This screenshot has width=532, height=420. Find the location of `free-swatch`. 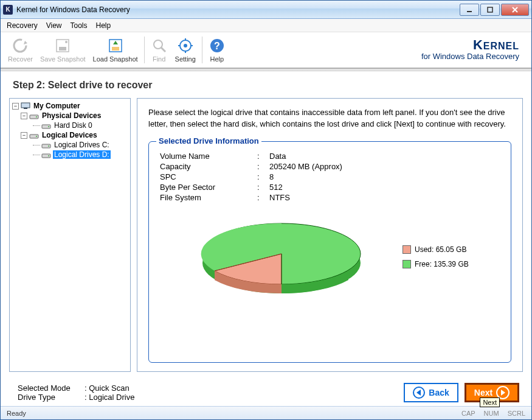

free-swatch is located at coordinates (407, 264).